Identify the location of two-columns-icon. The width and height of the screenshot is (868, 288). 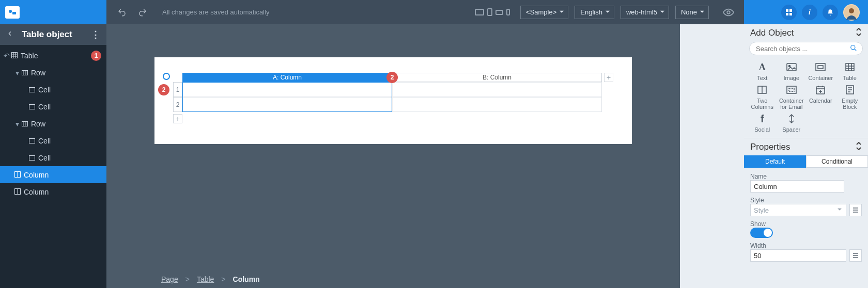
(762, 90).